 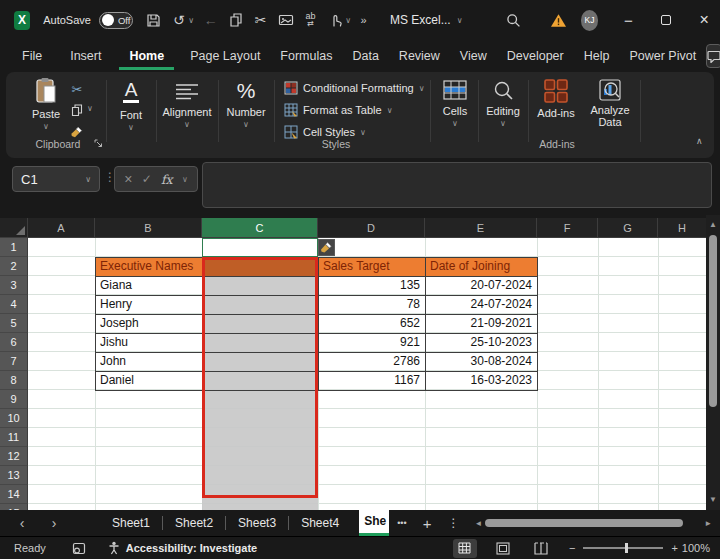 What do you see at coordinates (260, 393) in the screenshot?
I see `column-c-selection` at bounding box center [260, 393].